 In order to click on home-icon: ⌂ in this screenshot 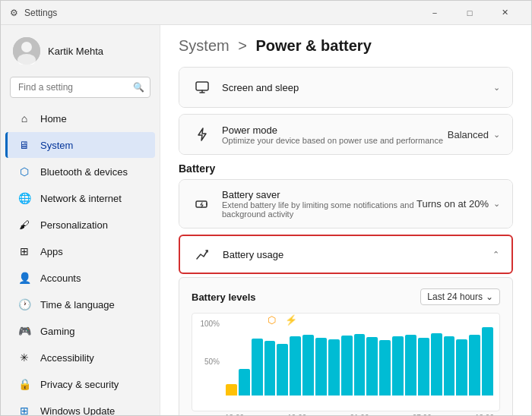, I will do `click(24, 118)`.